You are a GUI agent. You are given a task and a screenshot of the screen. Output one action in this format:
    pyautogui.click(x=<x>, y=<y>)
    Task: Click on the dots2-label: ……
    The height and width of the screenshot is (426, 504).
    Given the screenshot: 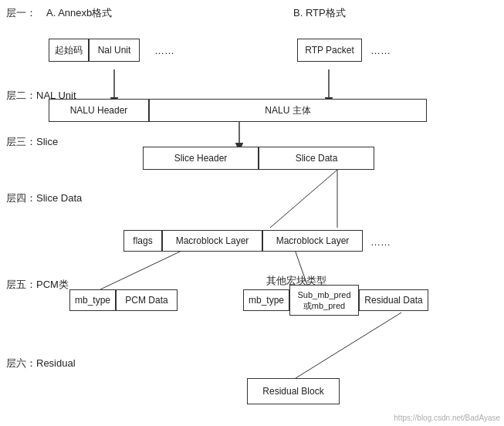 What is the action you would take?
    pyautogui.click(x=381, y=51)
    